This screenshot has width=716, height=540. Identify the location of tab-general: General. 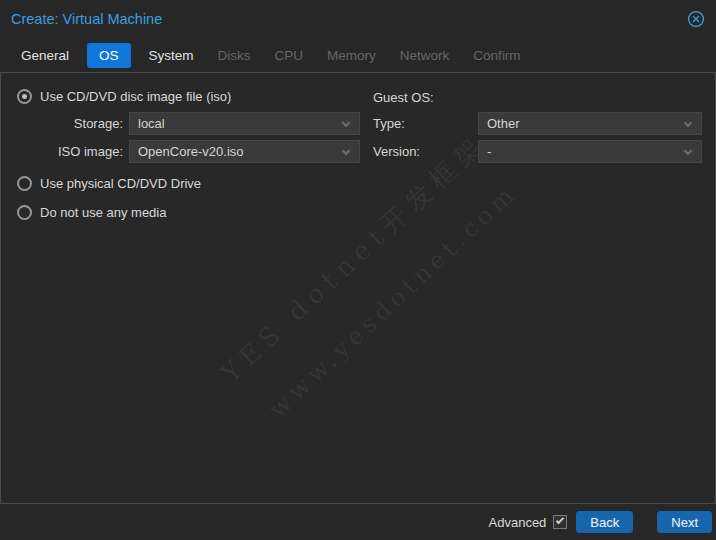
(45, 56).